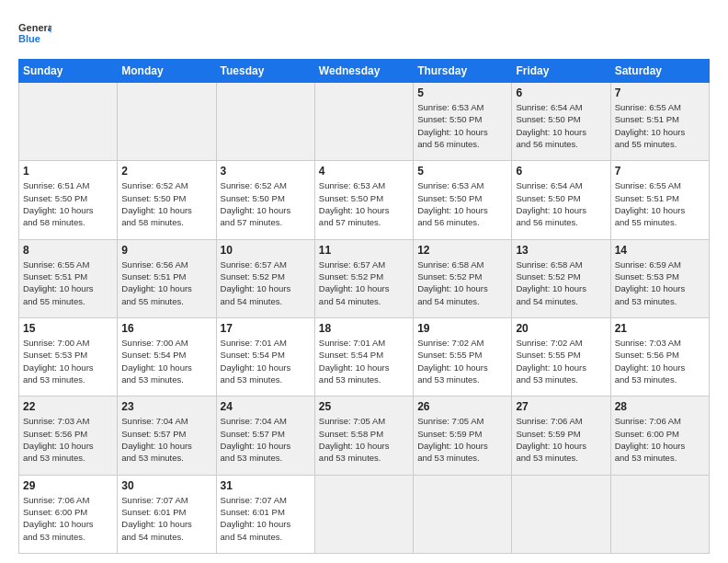  I want to click on day-number: 16, so click(166, 328).